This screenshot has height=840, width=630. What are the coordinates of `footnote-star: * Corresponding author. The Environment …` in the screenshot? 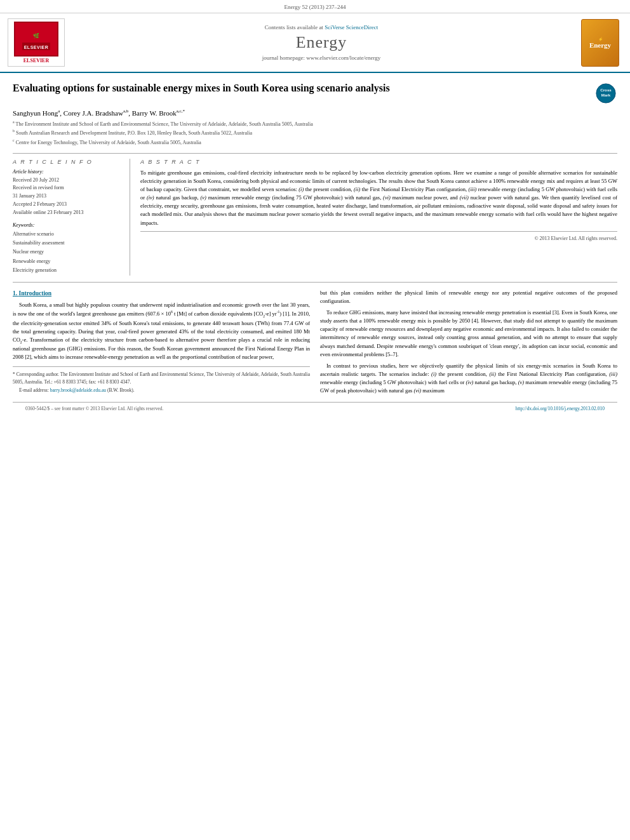 It's located at (161, 378).